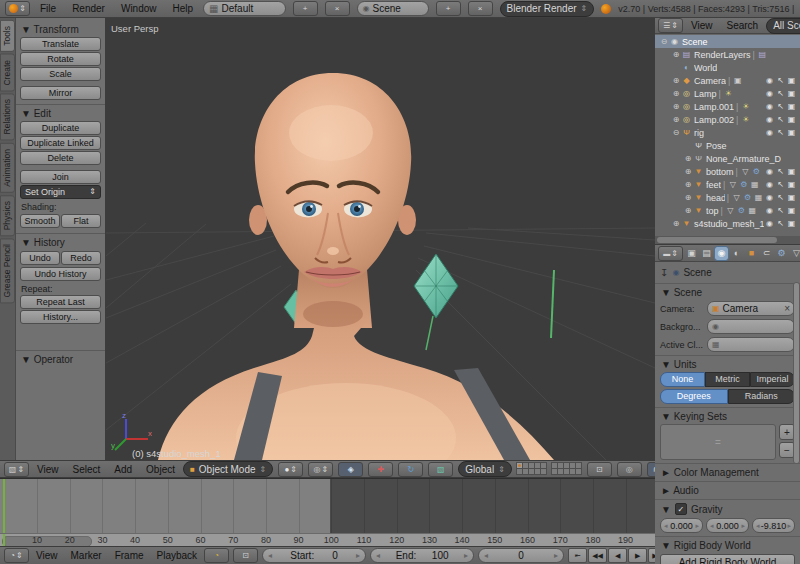  What do you see at coordinates (728, 94) in the screenshot?
I see `outliner-row: ⊕◎Lamp|☀◉↖▣` at bounding box center [728, 94].